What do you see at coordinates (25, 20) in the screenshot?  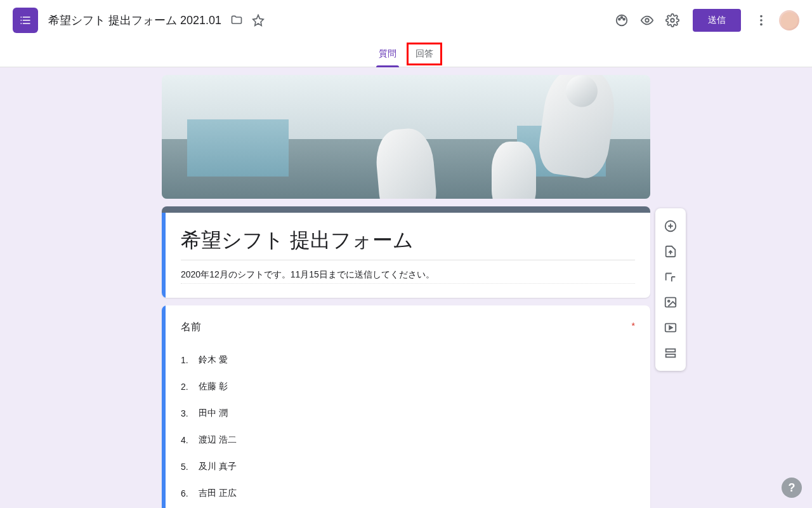 I see `forms-app-icon` at bounding box center [25, 20].